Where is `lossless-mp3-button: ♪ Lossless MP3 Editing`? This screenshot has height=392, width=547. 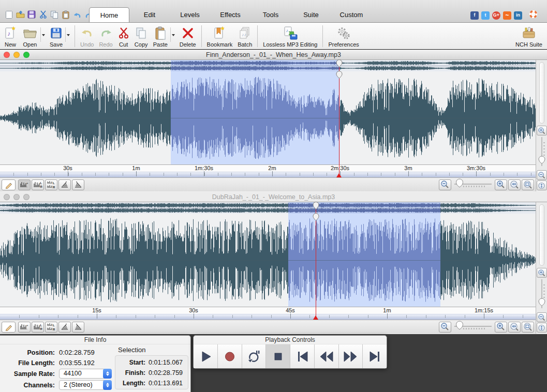 lossless-mp3-button: ♪ Lossless MP3 Editing is located at coordinates (290, 36).